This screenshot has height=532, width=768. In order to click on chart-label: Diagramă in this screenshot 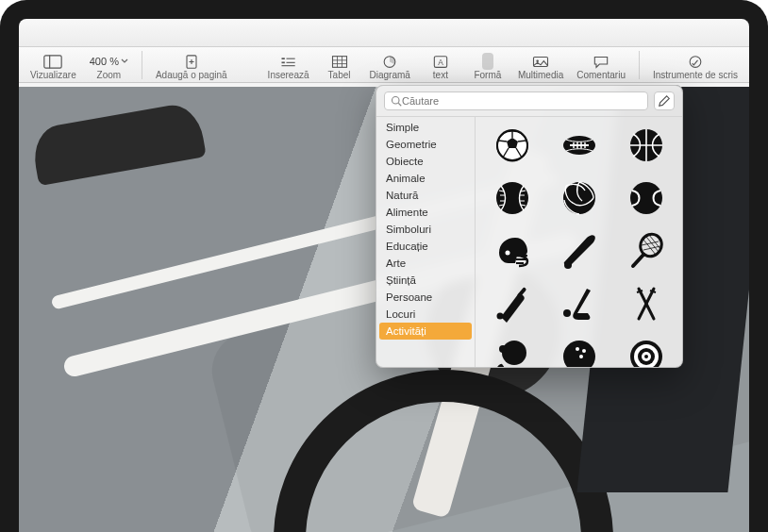, I will do `click(391, 75)`.